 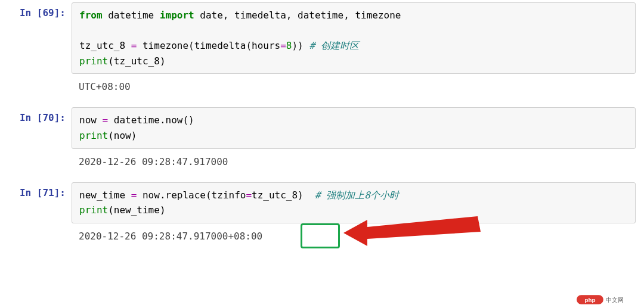 What do you see at coordinates (36, 191) in the screenshot?
I see `input-prompt: In [71]:` at bounding box center [36, 191].